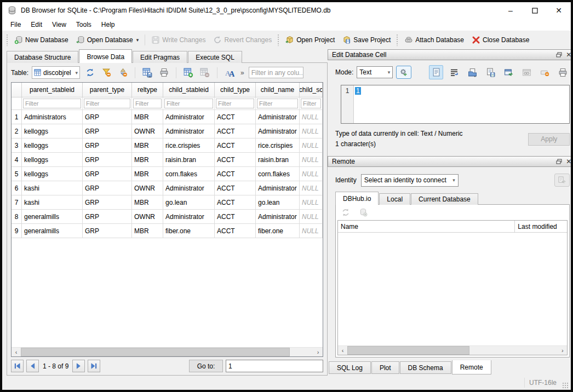 This screenshot has width=573, height=392. What do you see at coordinates (242, 73) in the screenshot?
I see `toolbar-overflow-chevron: »` at bounding box center [242, 73].